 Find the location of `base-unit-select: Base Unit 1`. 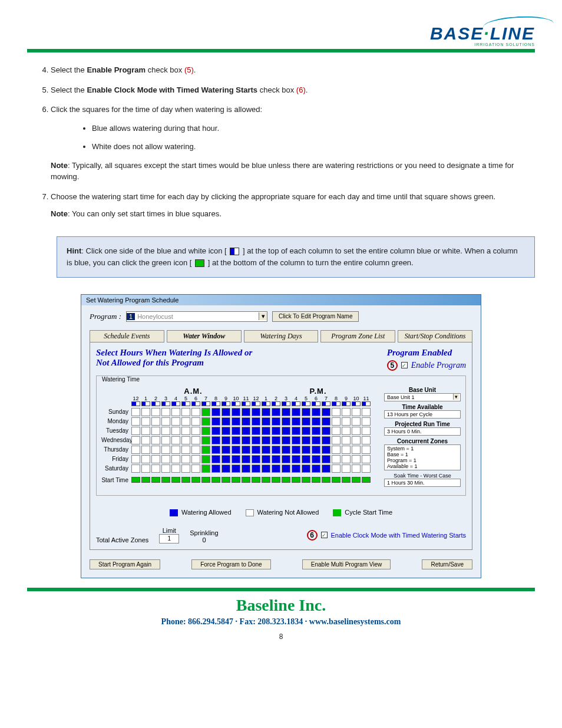

base-unit-select: Base Unit 1 is located at coordinates (422, 397).